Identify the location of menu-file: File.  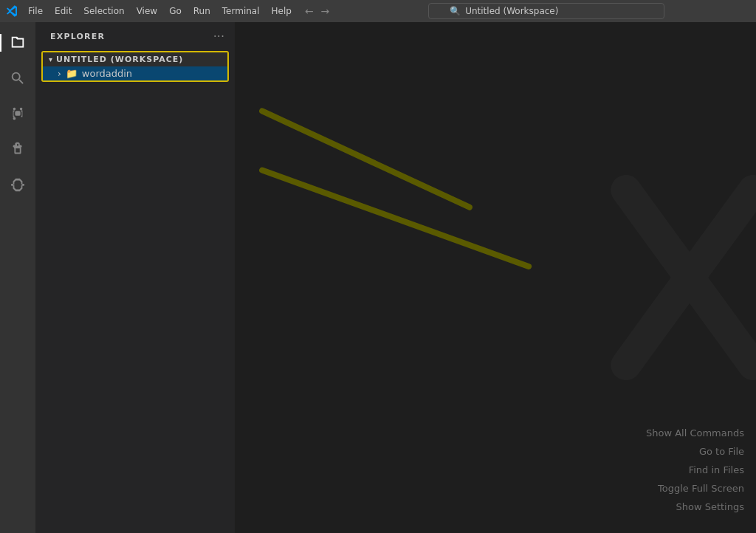
(35, 11).